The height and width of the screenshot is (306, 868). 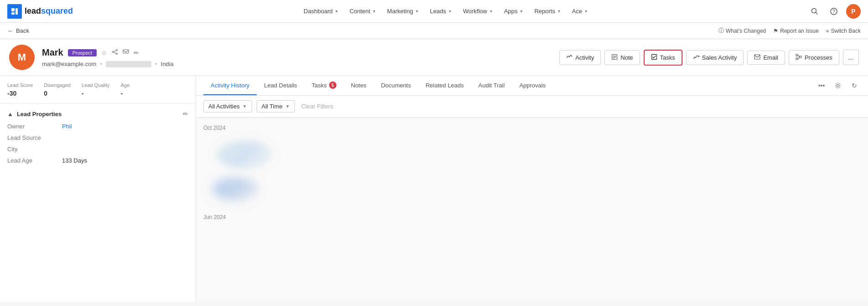 What do you see at coordinates (715, 57) in the screenshot?
I see `sales-activity-button: Sales Activity` at bounding box center [715, 57].